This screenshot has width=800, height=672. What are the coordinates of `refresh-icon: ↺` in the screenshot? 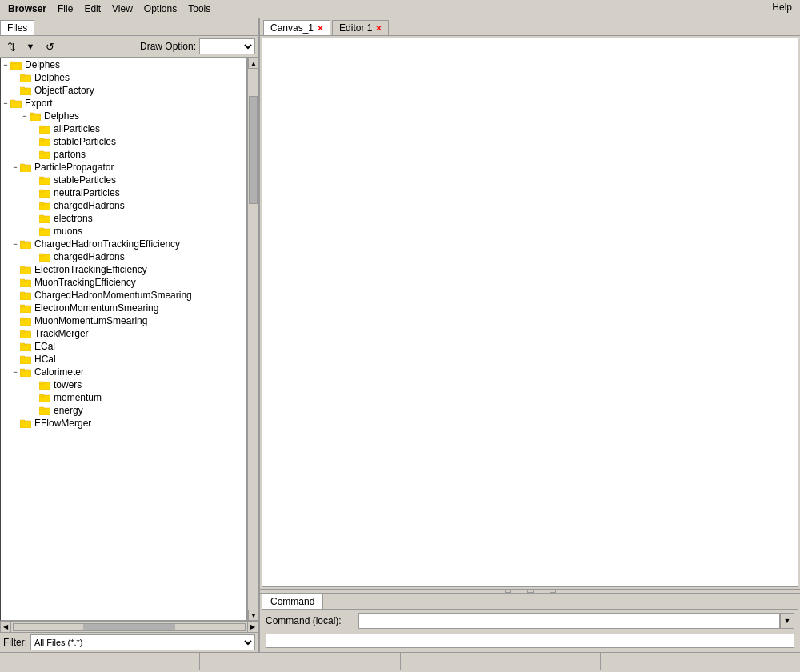 It's located at (50, 46).